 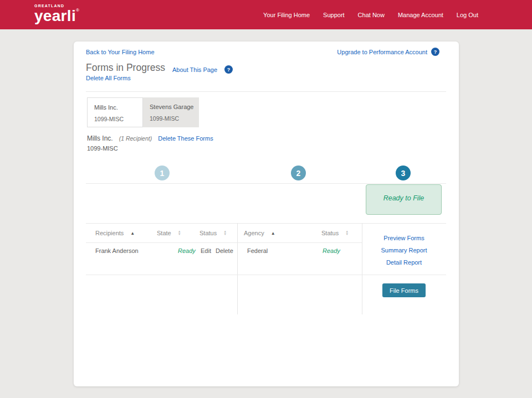 What do you see at coordinates (169, 233) in the screenshot?
I see `column-header-state: State ▲ ▼` at bounding box center [169, 233].